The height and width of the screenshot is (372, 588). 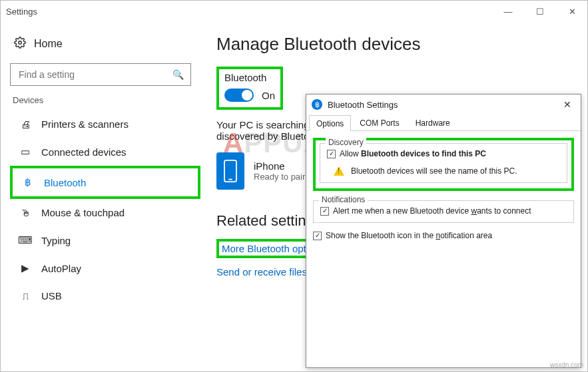 What do you see at coordinates (83, 213) in the screenshot?
I see `nav-mouse-label: Mouse & touchpad` at bounding box center [83, 213].